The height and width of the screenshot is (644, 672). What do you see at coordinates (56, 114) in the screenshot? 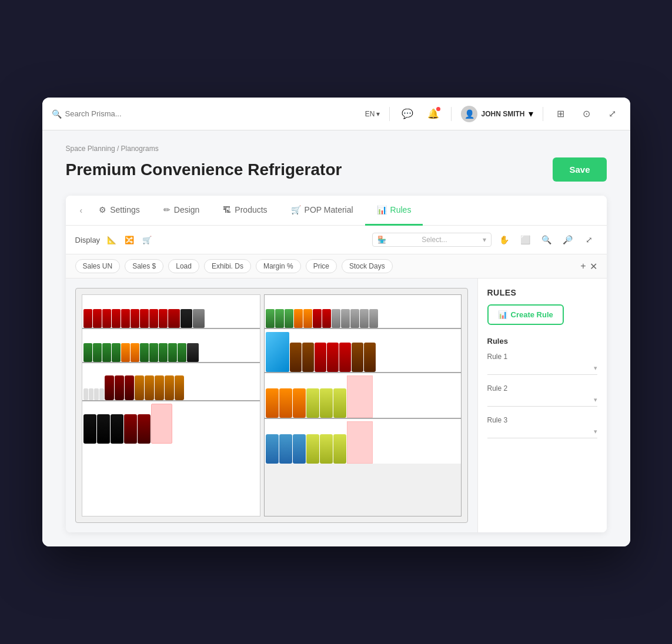
I see `search-icon: 🔍` at bounding box center [56, 114].